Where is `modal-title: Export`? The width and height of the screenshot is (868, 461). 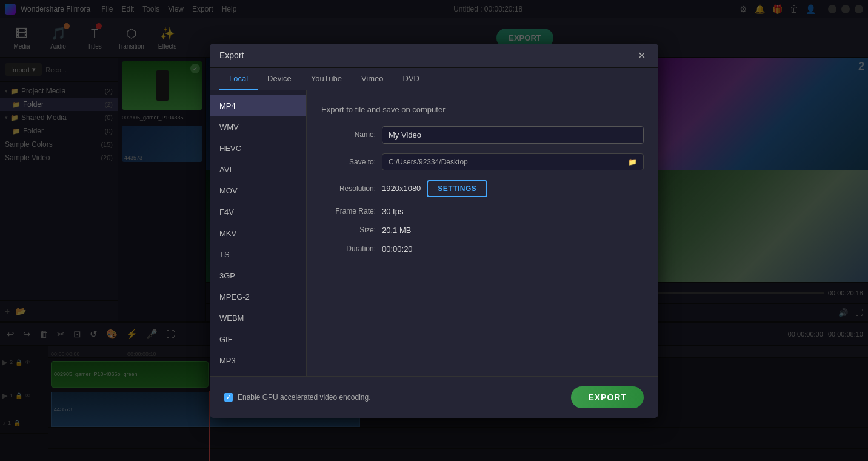
modal-title: Export is located at coordinates (232, 55).